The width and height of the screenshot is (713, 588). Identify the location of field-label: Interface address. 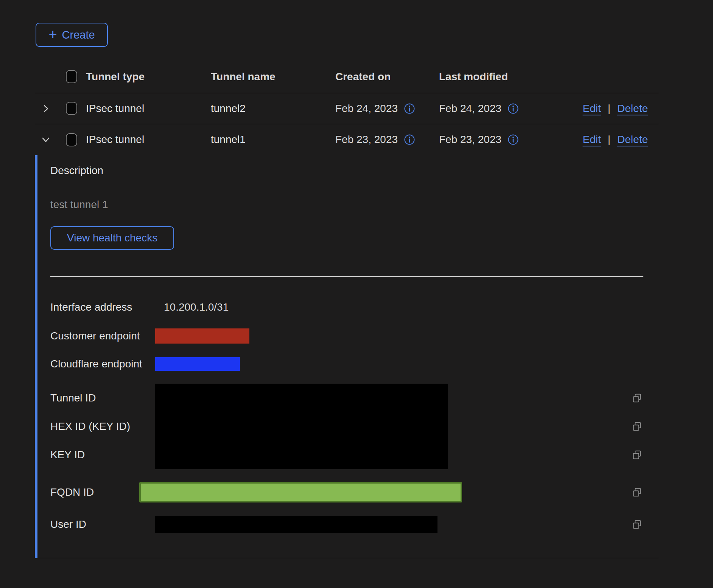
(103, 307).